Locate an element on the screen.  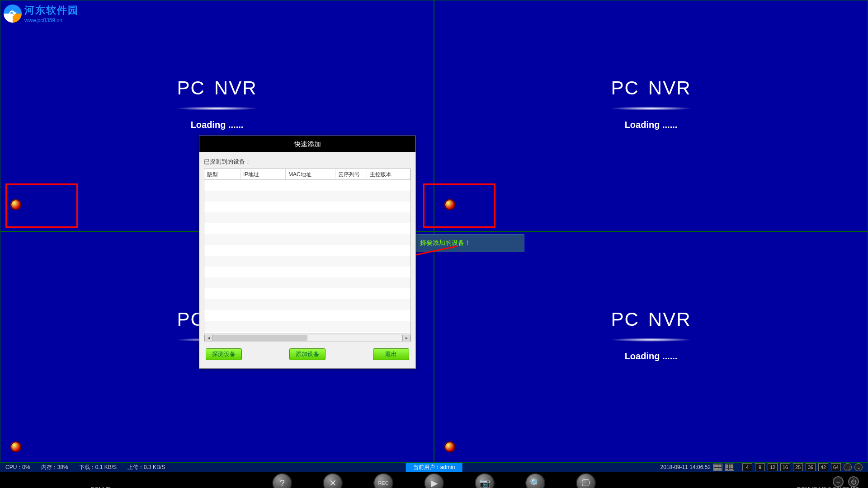
layout-12-button: 12 is located at coordinates (773, 467).